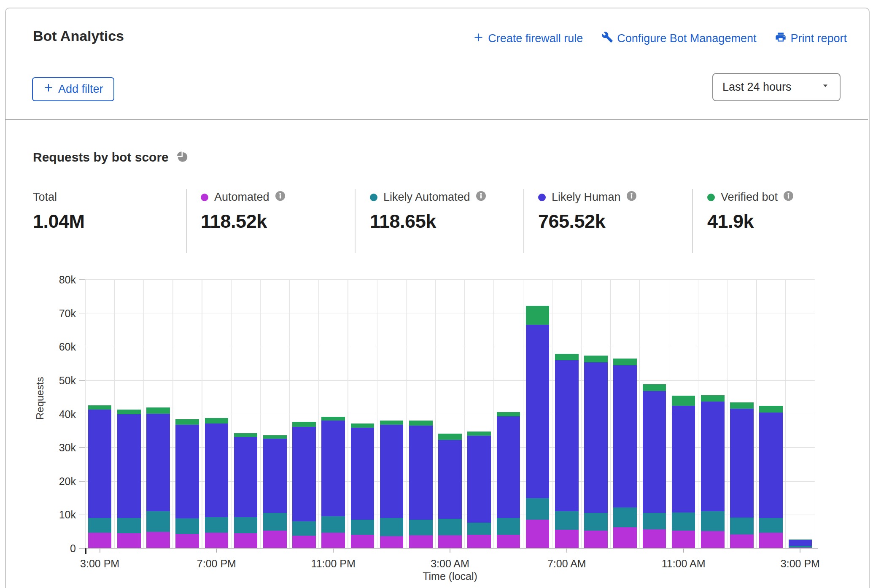 The image size is (873, 588). What do you see at coordinates (528, 39) in the screenshot?
I see `create-firewall-rule-link: Create firewall rule` at bounding box center [528, 39].